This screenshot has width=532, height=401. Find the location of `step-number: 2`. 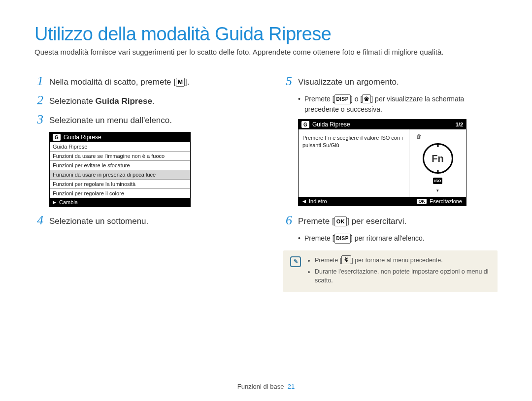

step-number: 2 is located at coordinates (39, 100).